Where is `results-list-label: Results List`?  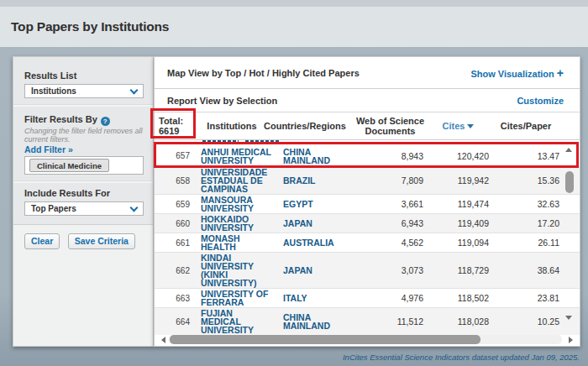
results-list-label: Results List is located at coordinates (84, 76).